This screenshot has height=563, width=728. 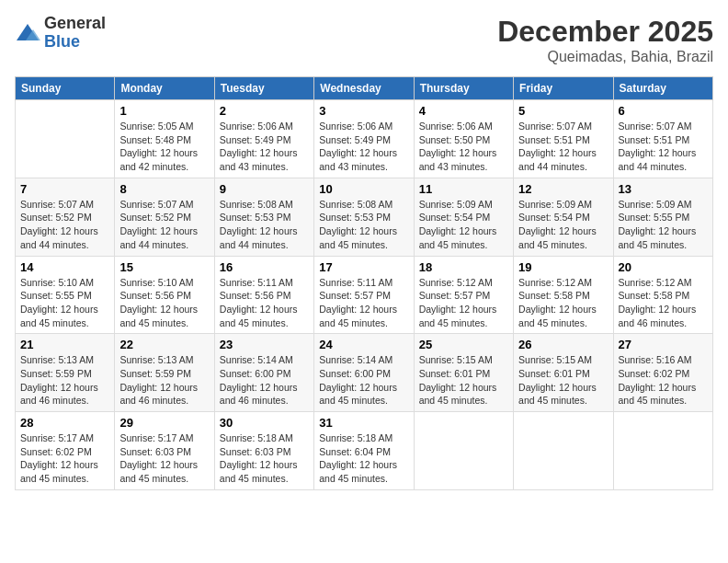 I want to click on day-info: Sunrise: 5:06 AMSunset: 5:50 PMDaylight:…, so click(x=458, y=146).